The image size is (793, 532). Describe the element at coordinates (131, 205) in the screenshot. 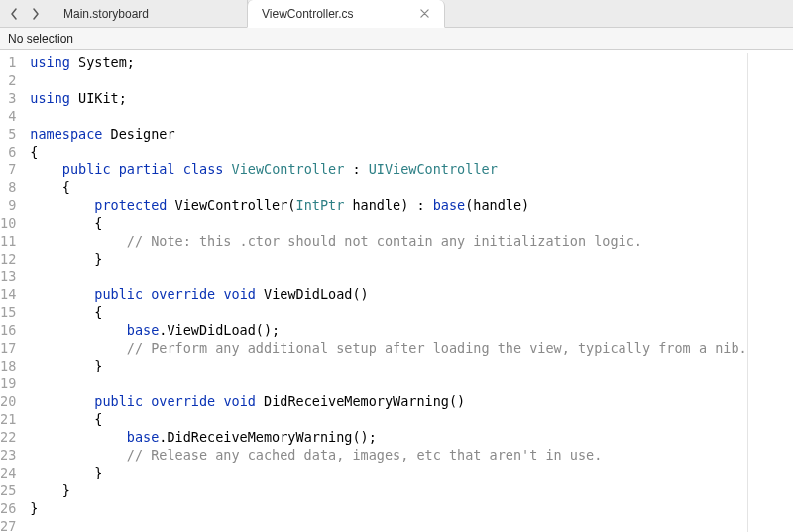

I see `token-kw: protected` at that location.